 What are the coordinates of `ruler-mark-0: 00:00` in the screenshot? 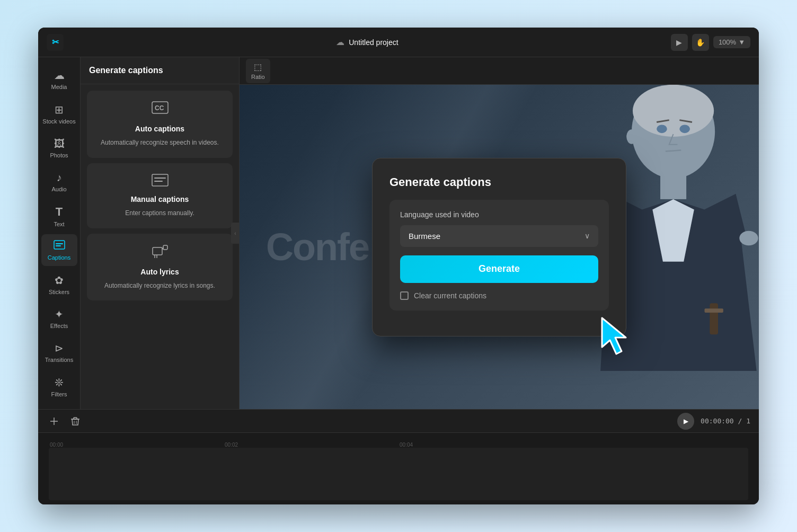 It's located at (136, 445).